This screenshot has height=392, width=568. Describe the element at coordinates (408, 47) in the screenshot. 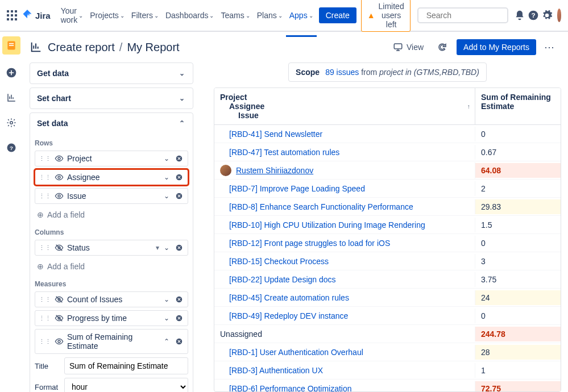

I see `view-button: View` at that location.